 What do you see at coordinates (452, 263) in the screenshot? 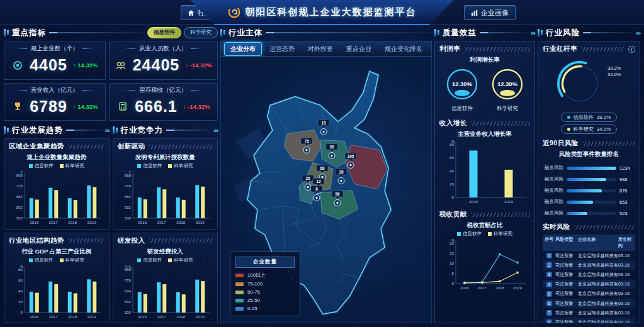
I see `svg-text: 10` at bounding box center [452, 263].